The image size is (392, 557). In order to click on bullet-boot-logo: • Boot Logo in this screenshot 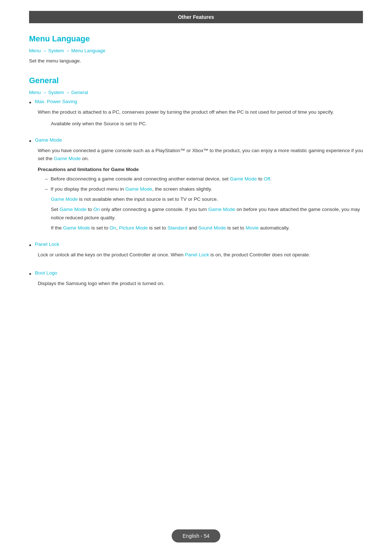, I will do `click(196, 274)`.